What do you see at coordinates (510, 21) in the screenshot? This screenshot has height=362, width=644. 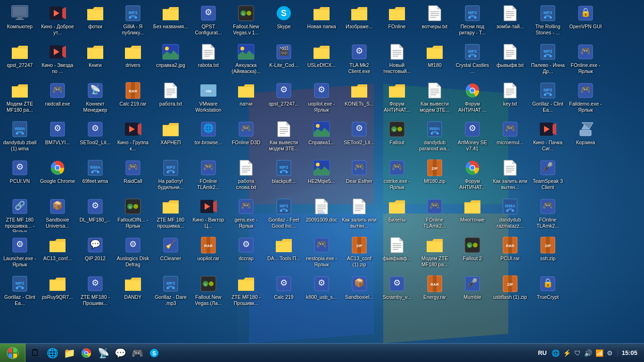 I see `desktop-icon-zombi-tai: зомби-тай...` at bounding box center [510, 21].